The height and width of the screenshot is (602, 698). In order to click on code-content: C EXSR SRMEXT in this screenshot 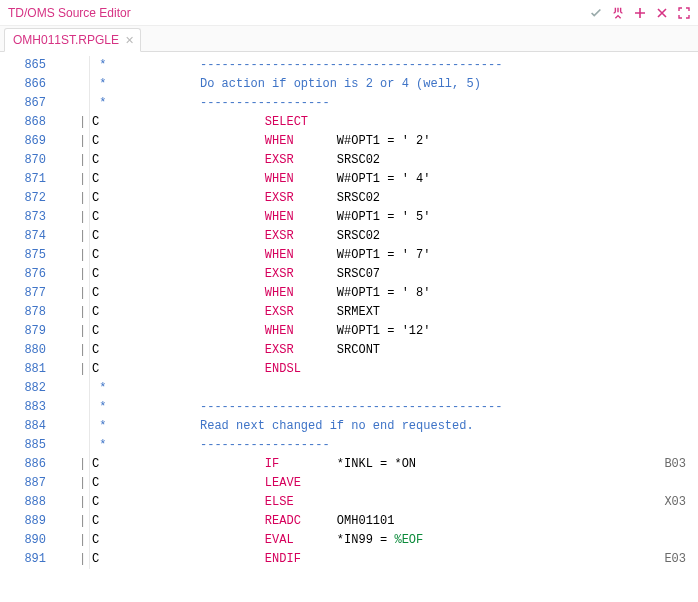, I will do `click(394, 312)`.